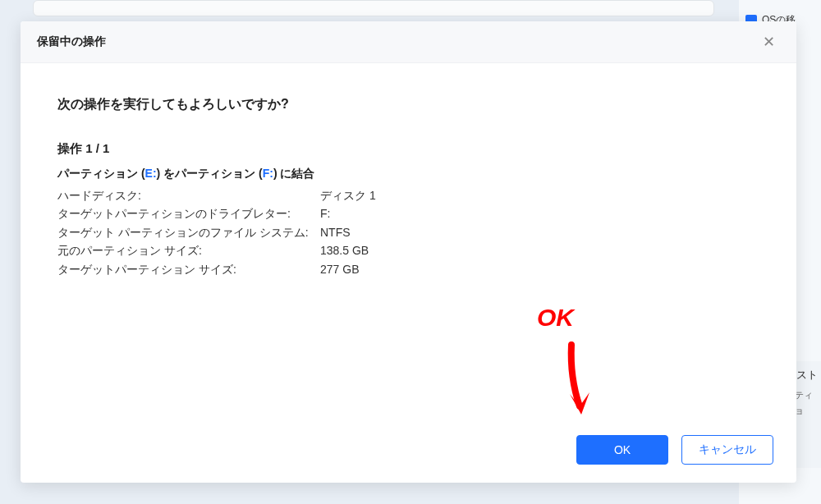 The height and width of the screenshot is (504, 821). What do you see at coordinates (409, 232) in the screenshot?
I see `detail-row: ターゲット パーティションのファイル システム: NTFS` at bounding box center [409, 232].